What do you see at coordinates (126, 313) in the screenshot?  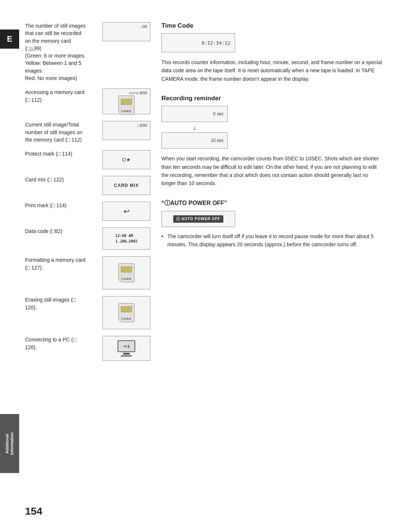 I see `screen-erasing: CARD` at bounding box center [126, 313].